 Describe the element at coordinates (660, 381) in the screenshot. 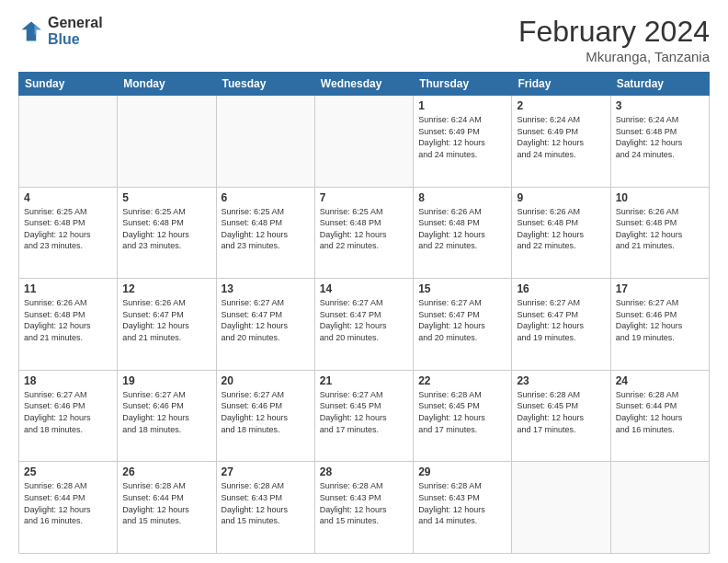

I see `day-number: 24` at that location.